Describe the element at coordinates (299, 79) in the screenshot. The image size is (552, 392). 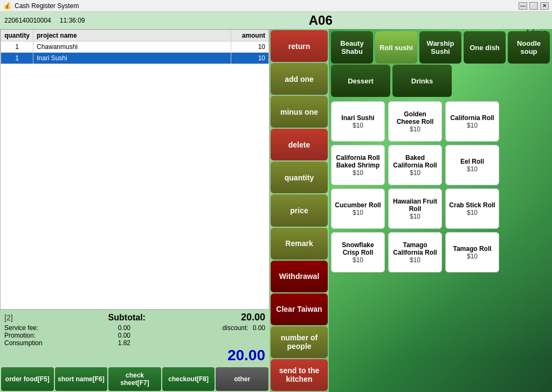
I see `add-one-button: add one` at that location.